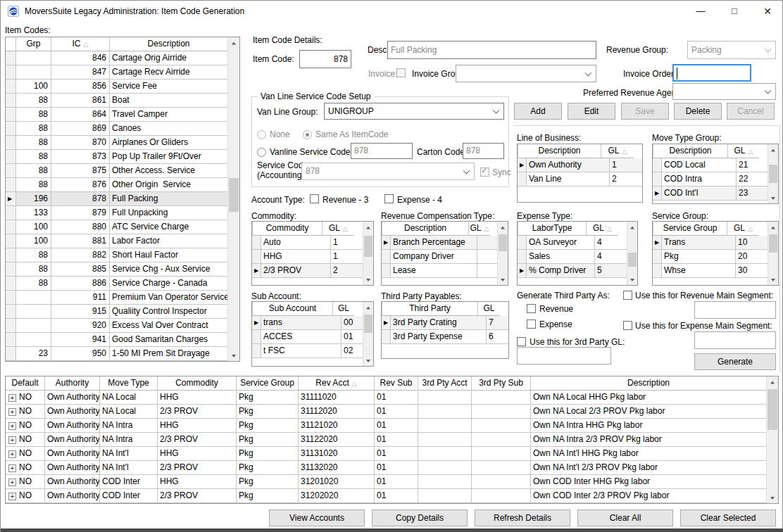 This screenshot has width=783, height=532. I want to click on cell-c1: Own Authority, so click(568, 165).